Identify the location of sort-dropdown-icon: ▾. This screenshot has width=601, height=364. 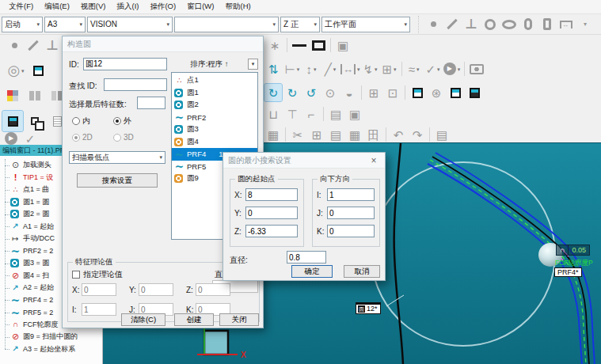
(253, 64).